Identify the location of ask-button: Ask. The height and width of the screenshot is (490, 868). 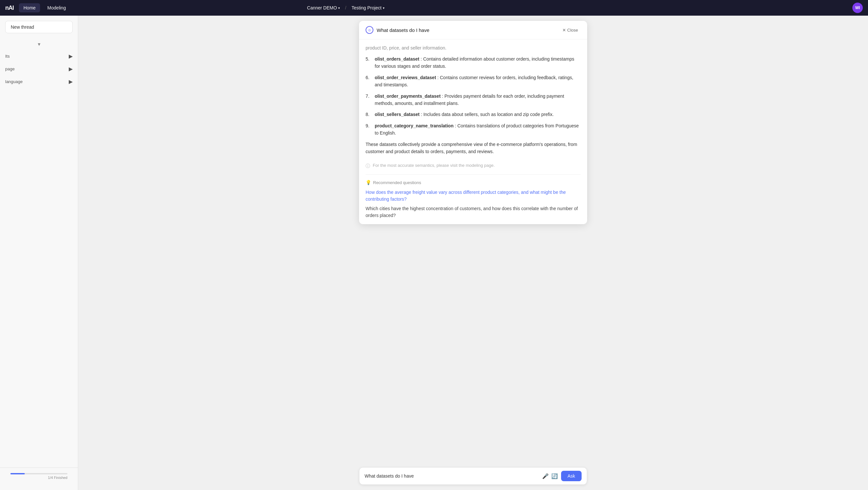
(571, 476).